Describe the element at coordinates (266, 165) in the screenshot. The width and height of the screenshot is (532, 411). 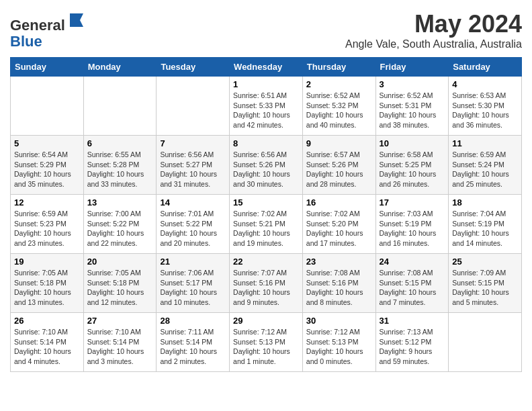
I see `calendar-cell: 8Sunrise: 6:56 AM Sunset: 5:26 PM Daylig…` at that location.